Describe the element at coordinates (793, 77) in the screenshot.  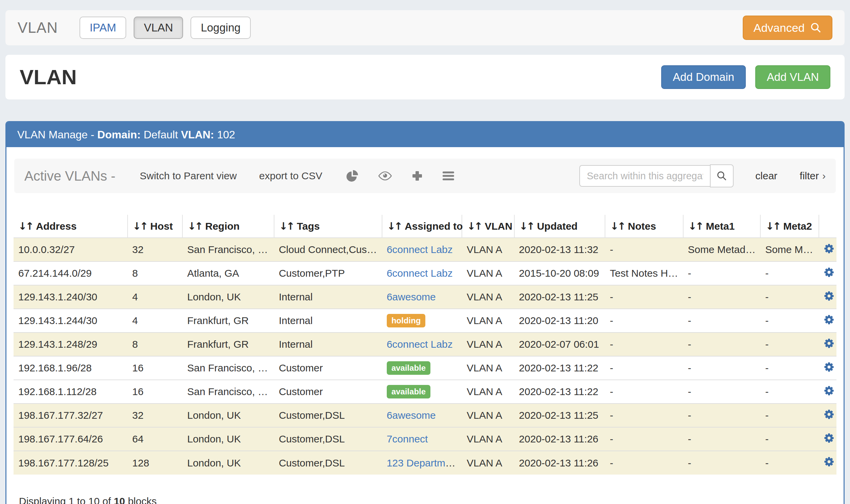
I see `add-vlan-button: Add VLAN` at that location.